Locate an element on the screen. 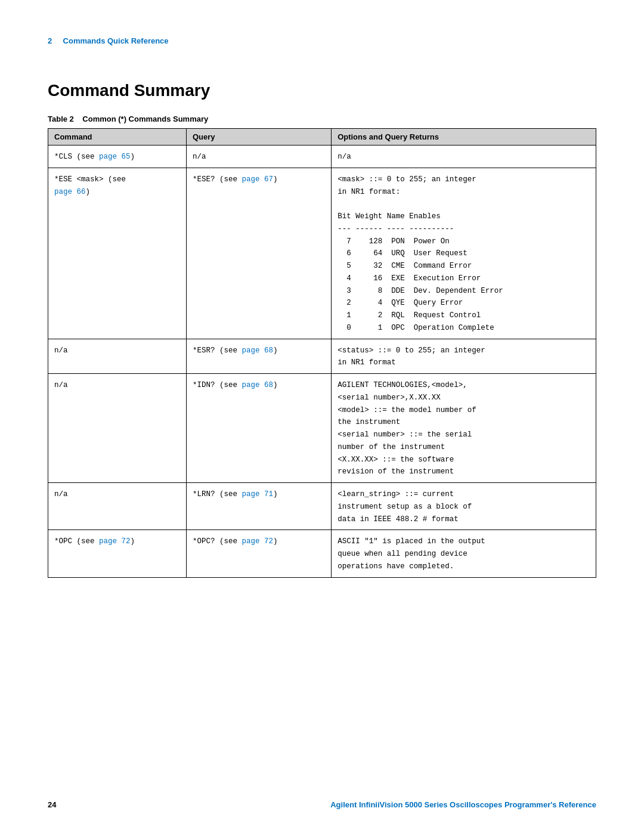  cell-options: n/a is located at coordinates (464, 157).